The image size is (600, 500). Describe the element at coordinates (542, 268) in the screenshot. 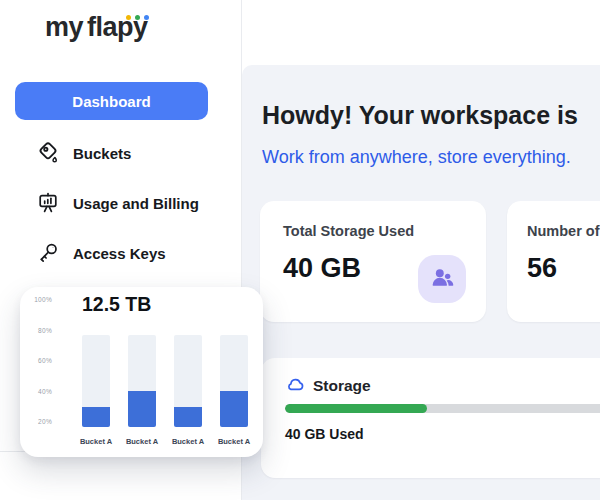

I see `stat-value: 56` at that location.